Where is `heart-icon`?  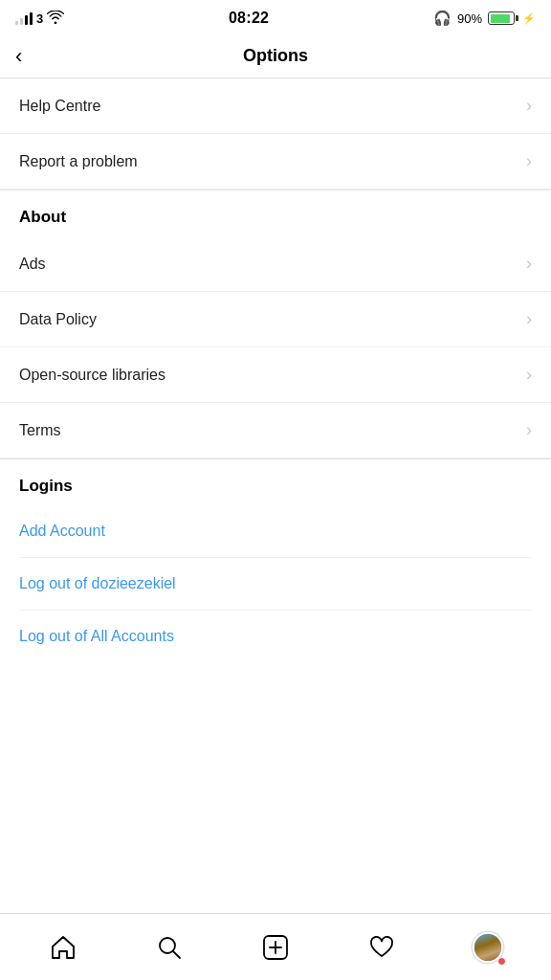 heart-icon is located at coordinates (382, 947).